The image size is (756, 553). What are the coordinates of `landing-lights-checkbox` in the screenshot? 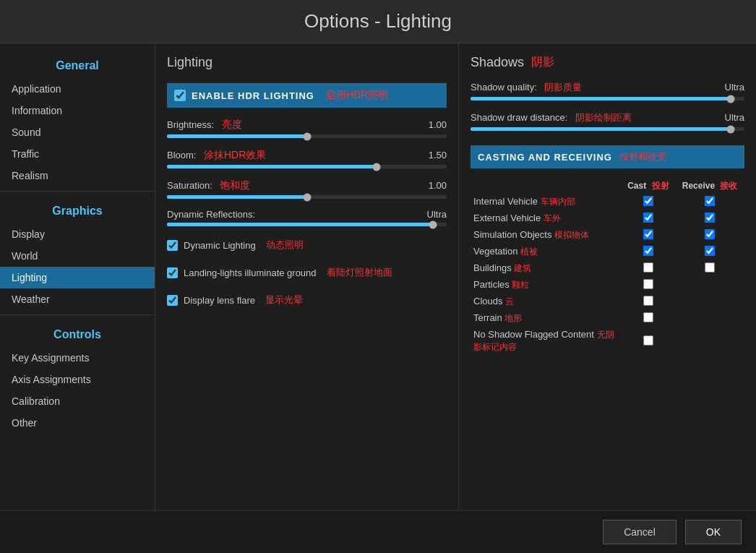 It's located at (172, 273).